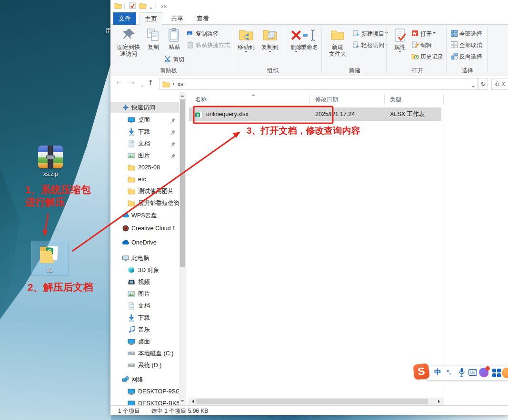 This screenshot has height=420, width=508. Describe the element at coordinates (131, 342) in the screenshot. I see `desktop-icon` at that location.